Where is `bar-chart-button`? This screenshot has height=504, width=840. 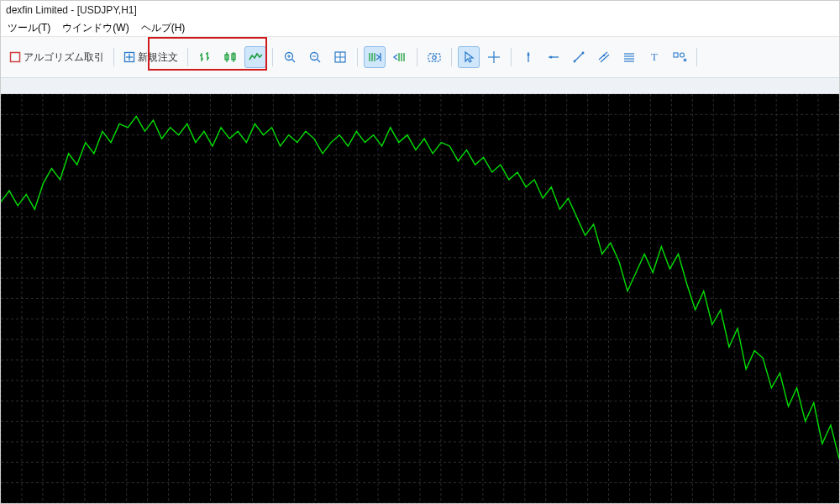
bar-chart-button is located at coordinates (205, 57).